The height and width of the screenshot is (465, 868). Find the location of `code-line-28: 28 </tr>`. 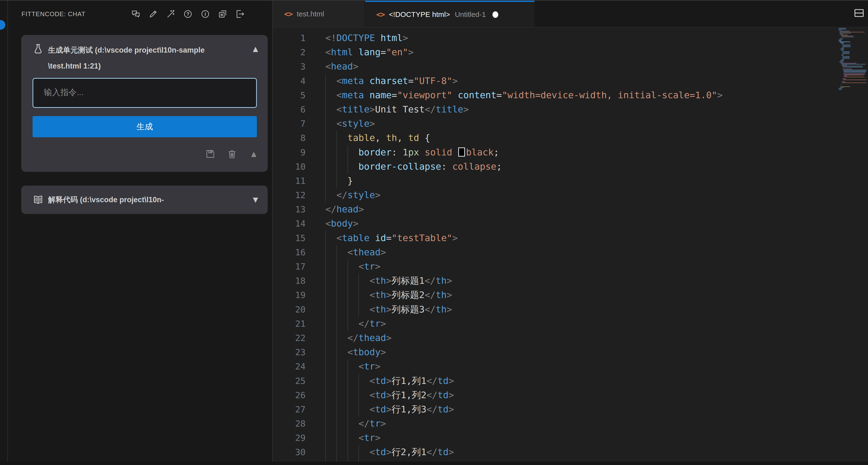

code-line-28: 28 </tr> is located at coordinates (570, 424).